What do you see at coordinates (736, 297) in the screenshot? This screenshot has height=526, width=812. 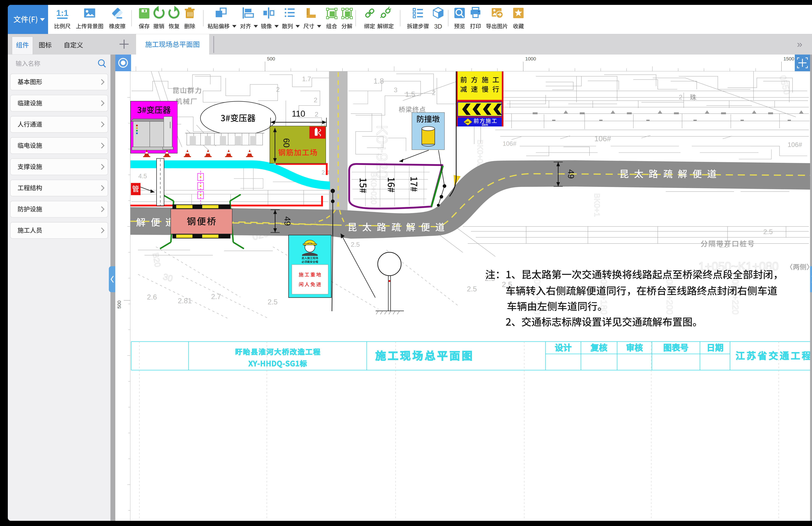 I see `svg-text: 0K0+220` at bounding box center [736, 297].